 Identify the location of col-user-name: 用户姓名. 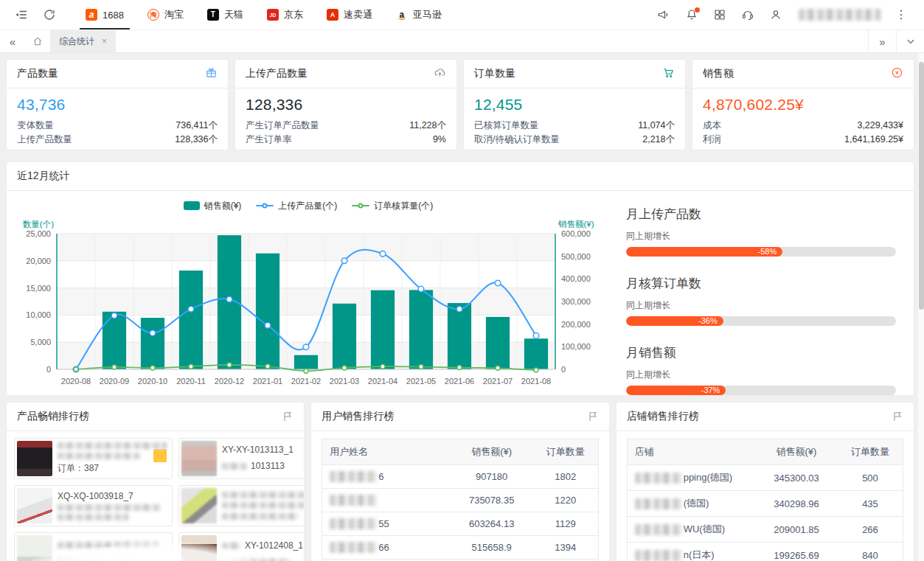
(386, 452).